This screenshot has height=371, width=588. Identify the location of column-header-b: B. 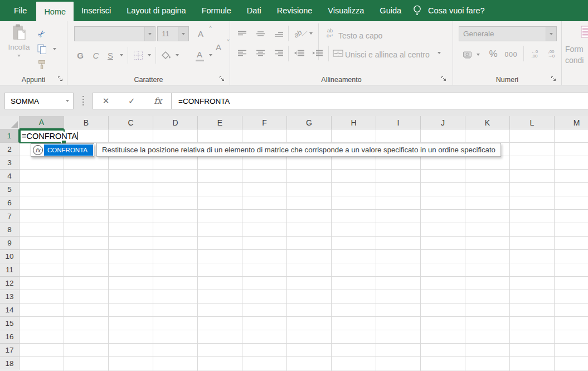
(86, 123).